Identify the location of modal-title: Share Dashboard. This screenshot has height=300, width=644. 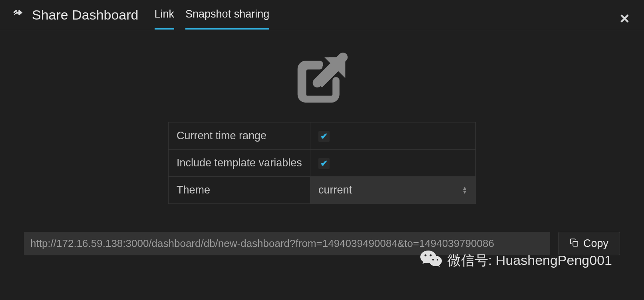
(85, 15).